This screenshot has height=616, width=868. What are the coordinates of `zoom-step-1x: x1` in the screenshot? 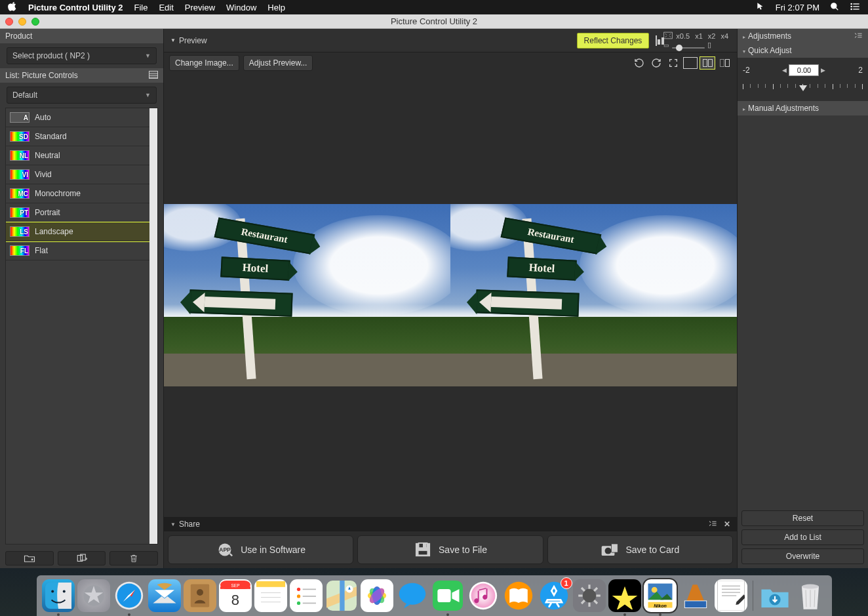 It's located at (699, 36).